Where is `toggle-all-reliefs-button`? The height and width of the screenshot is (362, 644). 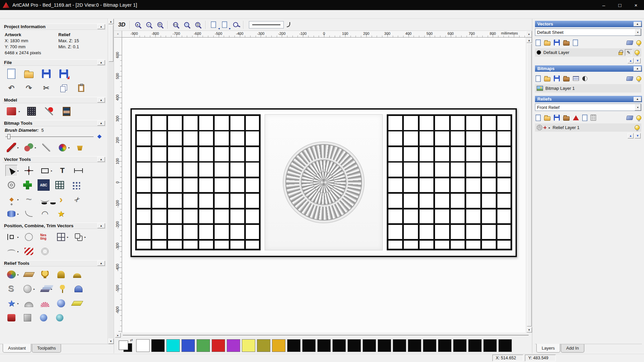 toggle-all-reliefs-button is located at coordinates (639, 118).